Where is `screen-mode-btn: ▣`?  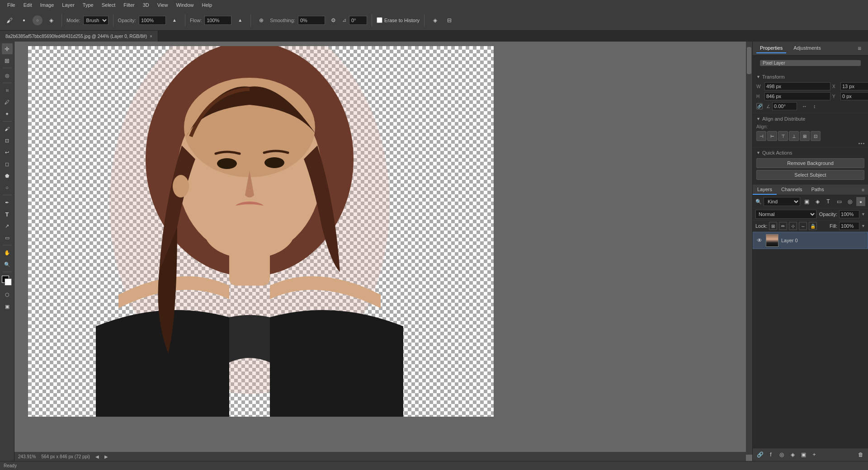
screen-mode-btn: ▣ is located at coordinates (7, 306).